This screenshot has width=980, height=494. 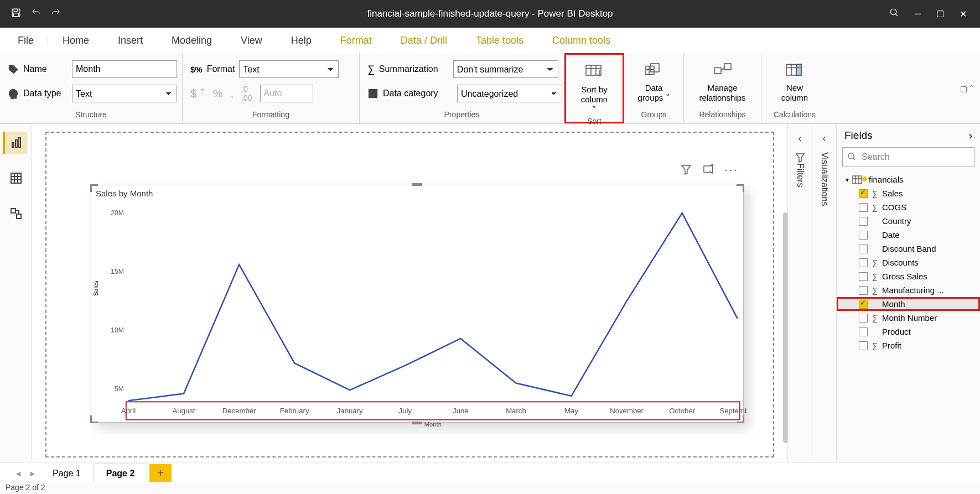 What do you see at coordinates (594, 89) in the screenshot?
I see `sort-by-column-button: Sort by column ˅` at bounding box center [594, 89].